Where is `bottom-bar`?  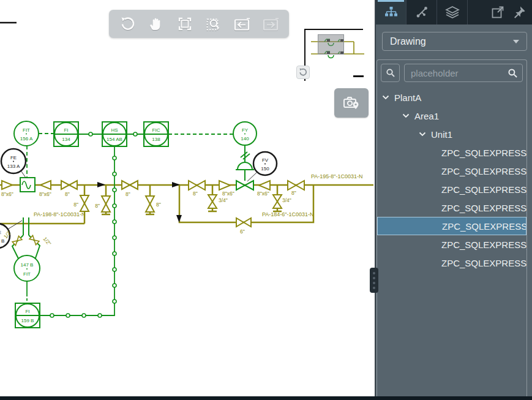
bottom-bar is located at coordinates (266, 398).